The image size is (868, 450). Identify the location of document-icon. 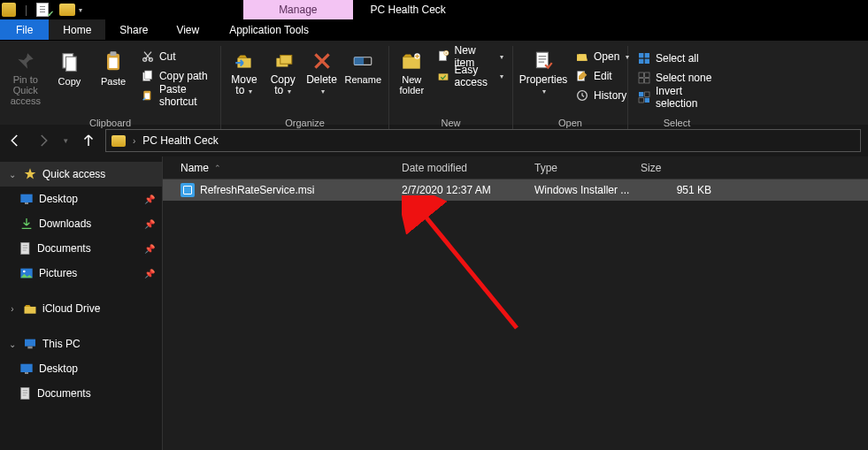
(26, 248).